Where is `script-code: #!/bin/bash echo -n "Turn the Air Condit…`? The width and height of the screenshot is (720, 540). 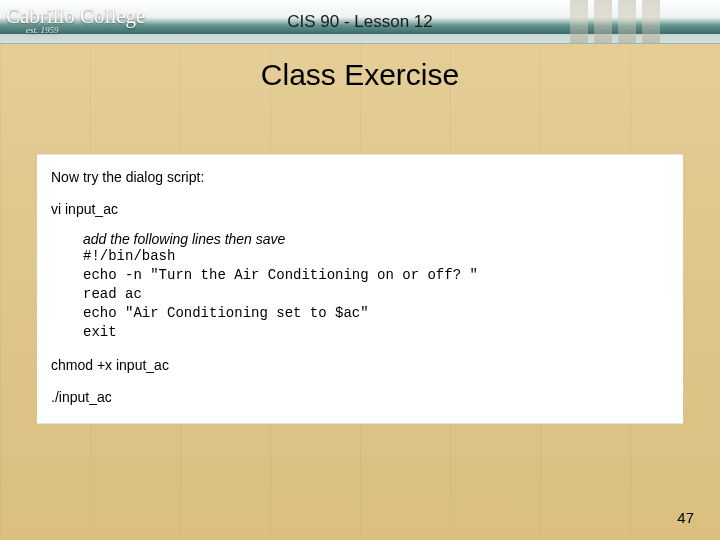 script-code: #!/bin/bash echo -n "Turn the Air Condit… is located at coordinates (376, 294).